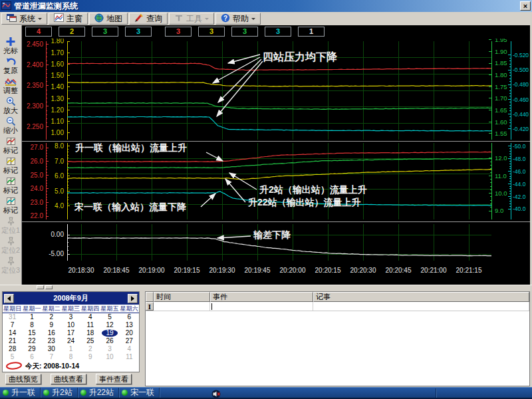 Image resolution: width=532 pixels, height=399 pixels. Describe the element at coordinates (52, 348) in the screenshot. I see `date-number: 30` at that location.